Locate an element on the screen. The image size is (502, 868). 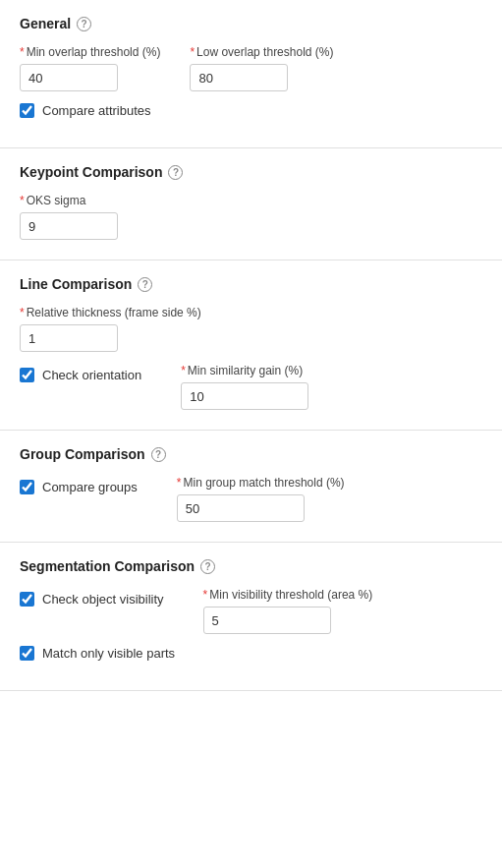
keypoint-comparison-section: Keypoint Comparison ? *OKS sigma is located at coordinates (251, 204).